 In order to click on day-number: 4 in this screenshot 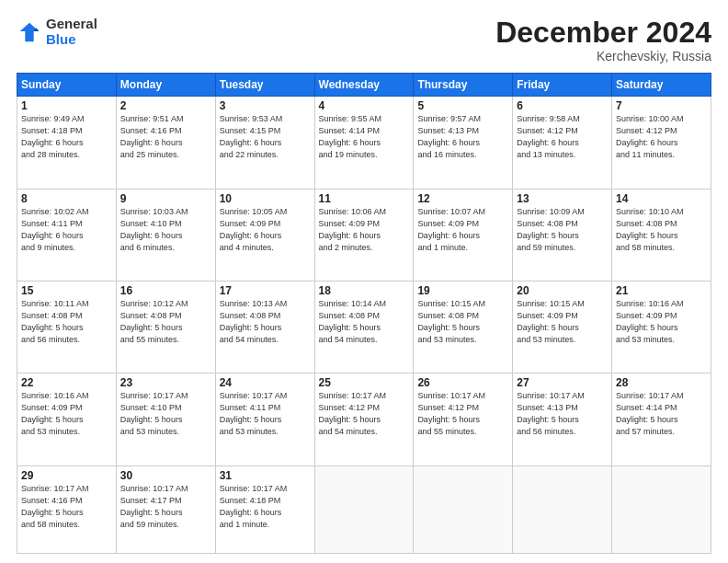, I will do `click(364, 106)`.